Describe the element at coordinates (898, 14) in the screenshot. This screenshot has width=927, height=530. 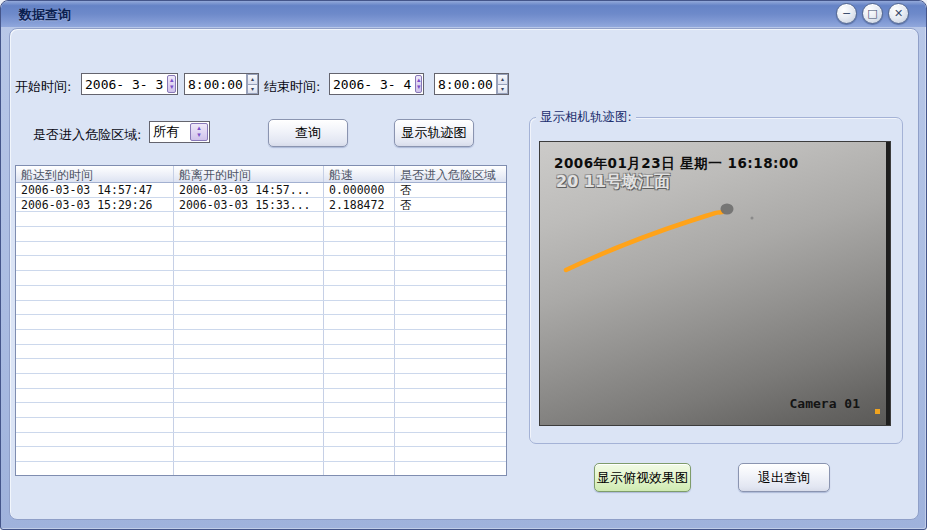
I see `close-icon: ✕` at that location.